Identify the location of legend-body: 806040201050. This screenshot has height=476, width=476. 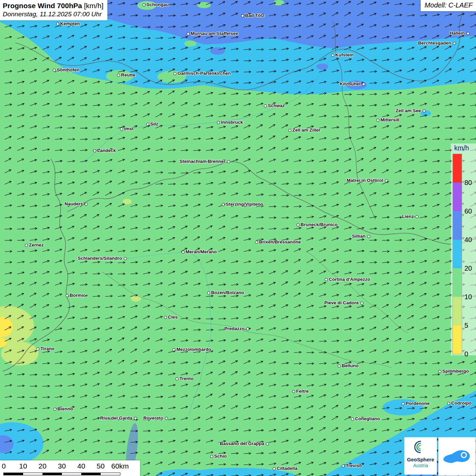
(464, 254).